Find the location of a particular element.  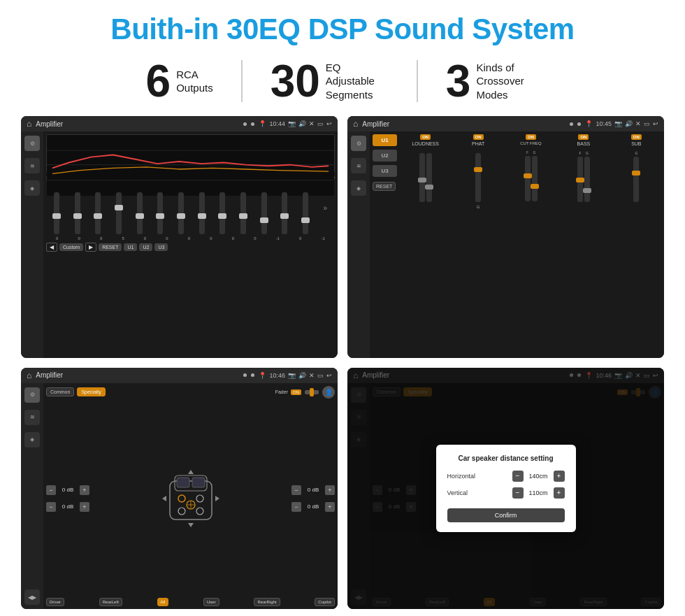

dsp-camera-icon: 📷 is located at coordinates (618, 124).